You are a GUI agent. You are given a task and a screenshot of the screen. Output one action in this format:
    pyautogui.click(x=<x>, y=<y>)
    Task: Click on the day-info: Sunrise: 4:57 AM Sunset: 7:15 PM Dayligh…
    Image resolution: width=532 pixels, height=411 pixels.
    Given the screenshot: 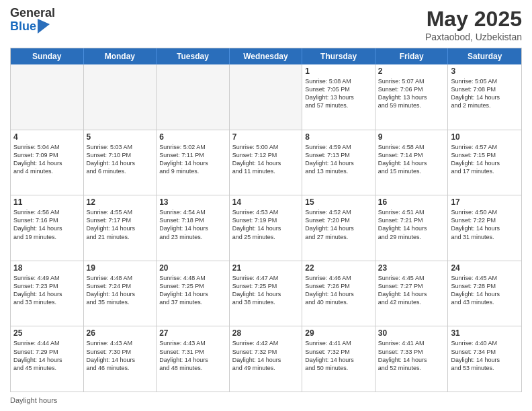 What is the action you would take?
    pyautogui.click(x=485, y=160)
    